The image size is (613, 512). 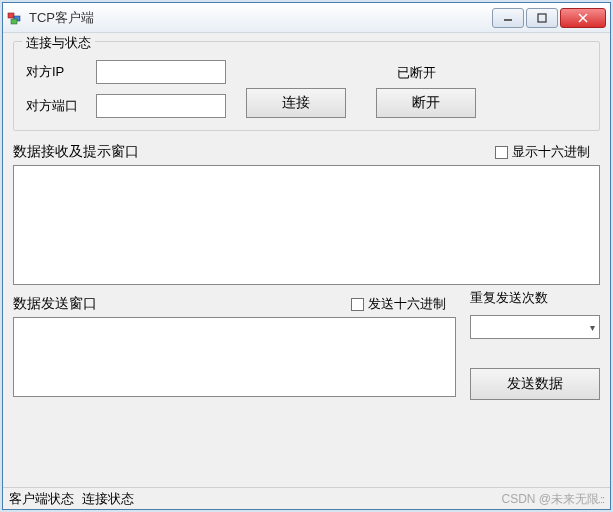 I want to click on connect-button: 连接, so click(x=296, y=103).